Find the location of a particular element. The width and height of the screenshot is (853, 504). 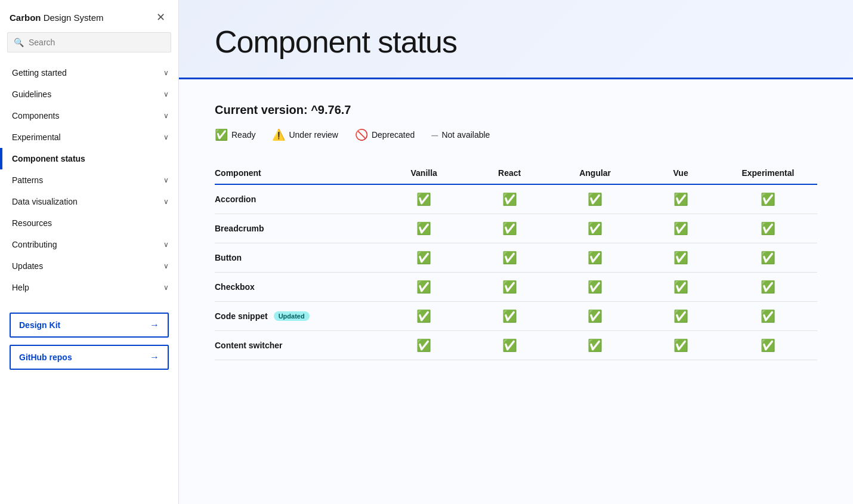

sidebar-nav: Getting started∨Guidelines∨Components∨Ex… is located at coordinates (89, 180).